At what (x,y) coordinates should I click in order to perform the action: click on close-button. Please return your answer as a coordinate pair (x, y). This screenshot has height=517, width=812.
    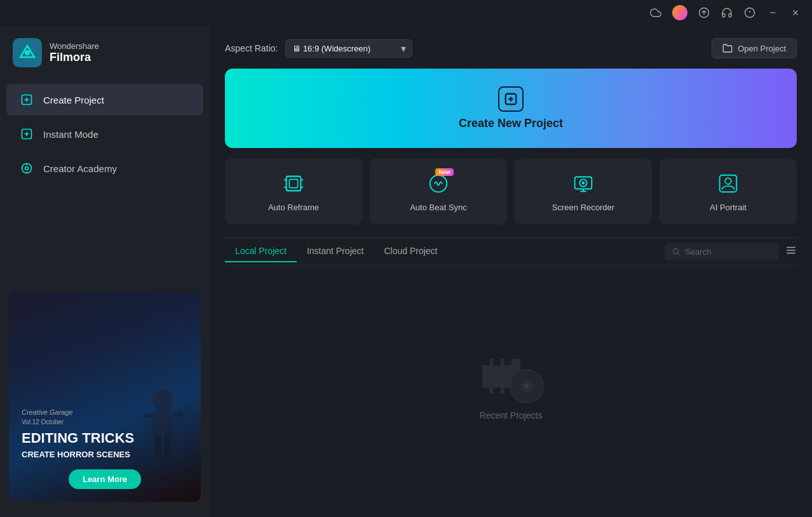
    Looking at the image, I should click on (795, 13).